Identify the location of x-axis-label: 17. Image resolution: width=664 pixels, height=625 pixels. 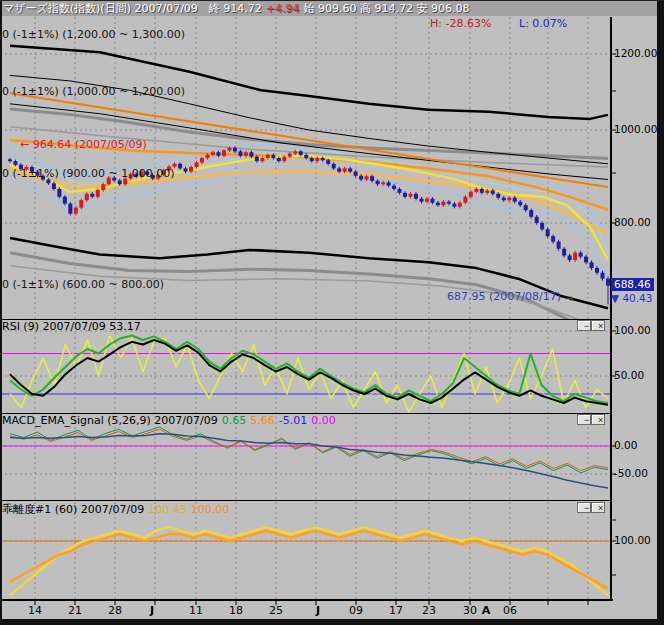
(396, 610).